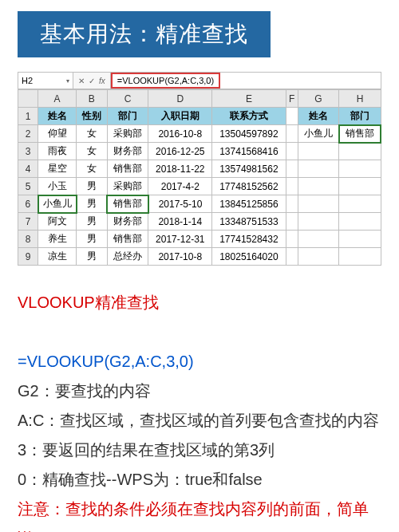 This screenshot has width=399, height=532. Describe the element at coordinates (29, 204) in the screenshot. I see `row-header: 6` at that location.